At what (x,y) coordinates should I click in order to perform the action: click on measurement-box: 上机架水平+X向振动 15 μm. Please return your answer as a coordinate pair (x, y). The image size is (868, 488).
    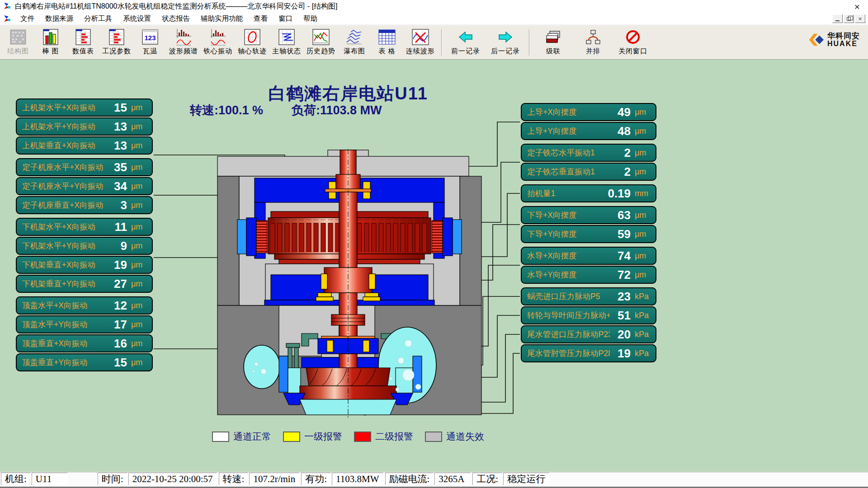
    Looking at the image, I should click on (84, 108).